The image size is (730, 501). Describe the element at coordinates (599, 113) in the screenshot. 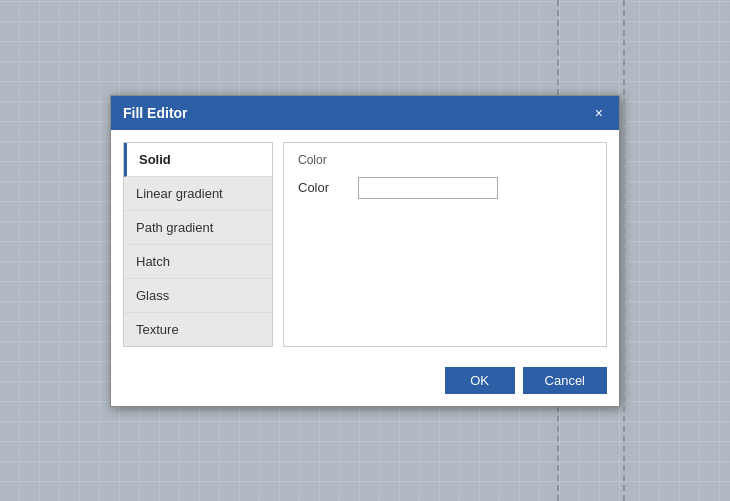

I see `close-button: ×` at that location.